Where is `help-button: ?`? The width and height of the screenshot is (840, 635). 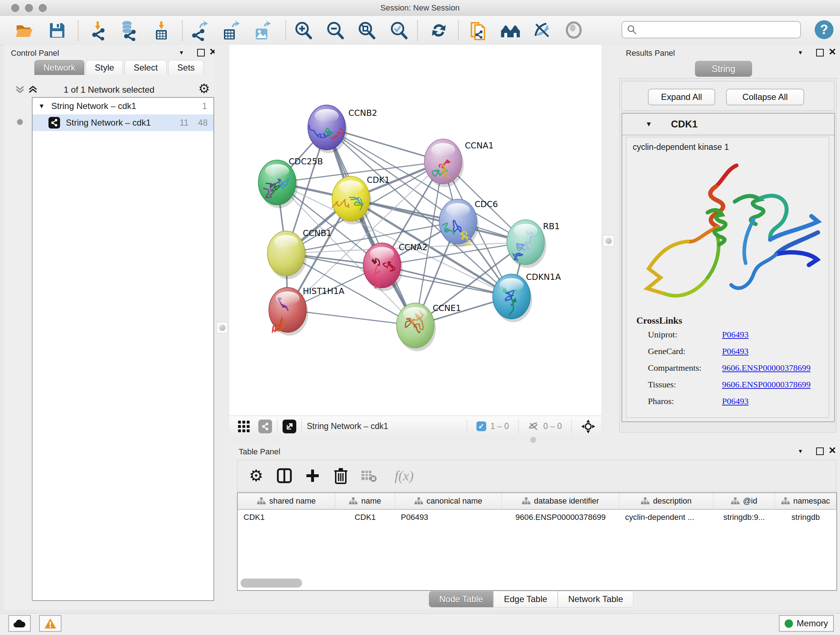
help-button: ? is located at coordinates (824, 30).